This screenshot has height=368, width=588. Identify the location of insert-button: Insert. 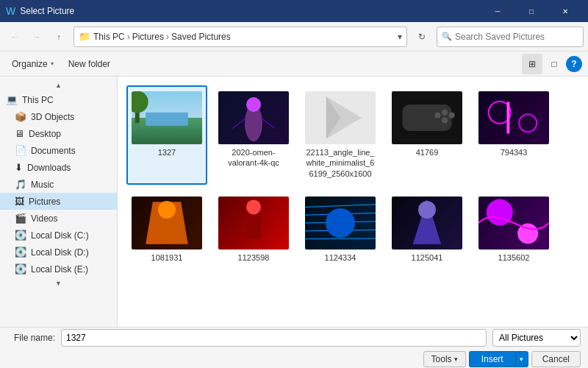
(492, 359).